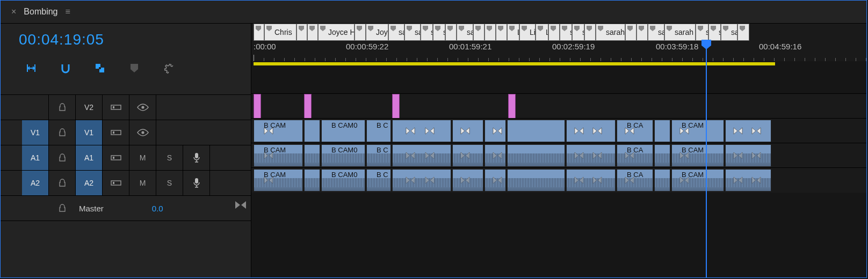  Describe the element at coordinates (134, 68) in the screenshot. I see `add-marker-icon` at that location.